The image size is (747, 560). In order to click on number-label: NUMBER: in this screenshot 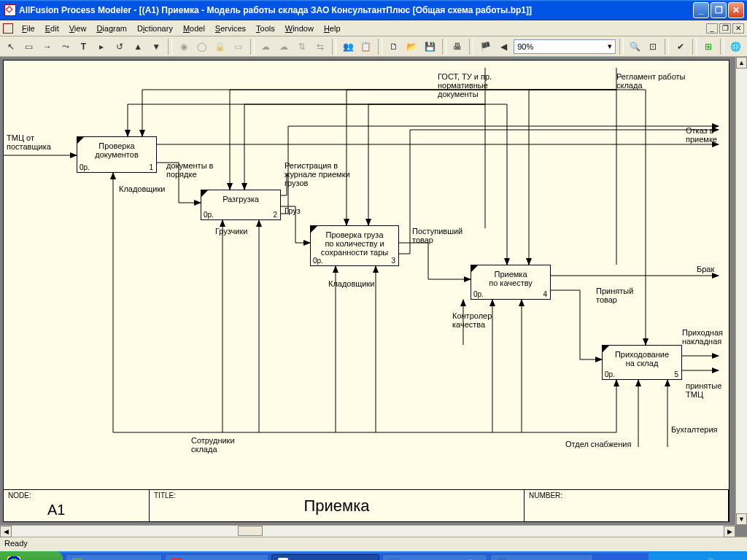, I will do `click(546, 496)`.